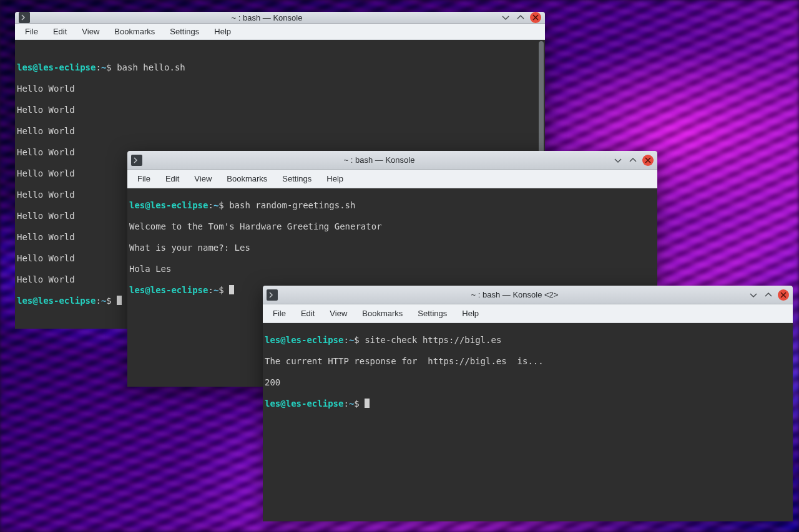 This screenshot has width=799, height=532. What do you see at coordinates (514, 294) in the screenshot?
I see `window-title: ~ : bash — Konsole <2>` at bounding box center [514, 294].